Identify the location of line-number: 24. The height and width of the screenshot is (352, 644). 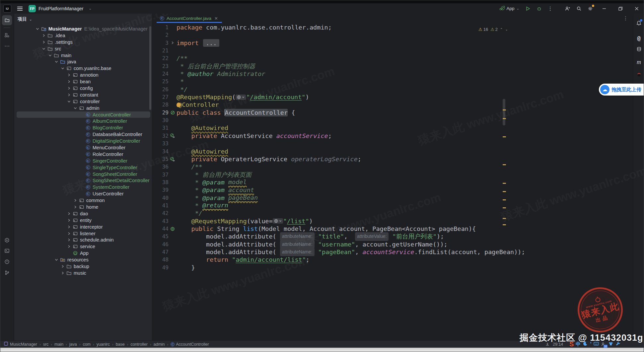
(161, 74).